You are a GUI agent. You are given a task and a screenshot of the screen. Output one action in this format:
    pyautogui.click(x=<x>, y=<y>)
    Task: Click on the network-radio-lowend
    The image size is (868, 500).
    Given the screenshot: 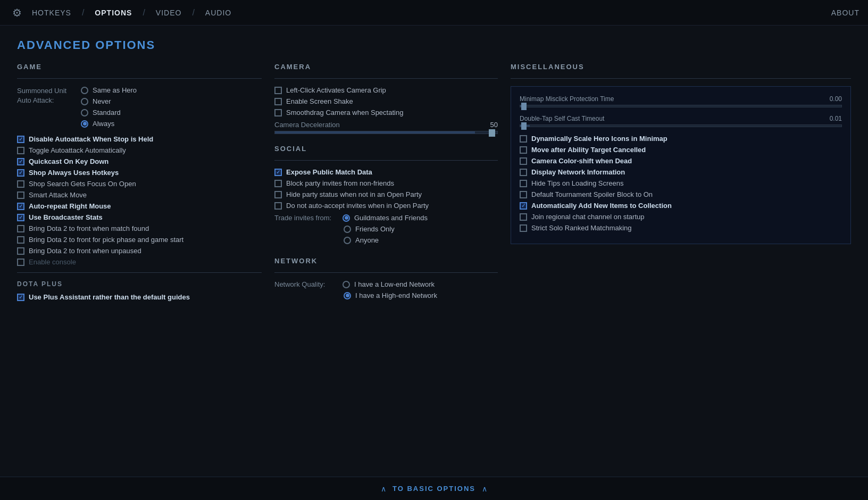 What is the action you would take?
    pyautogui.click(x=346, y=285)
    